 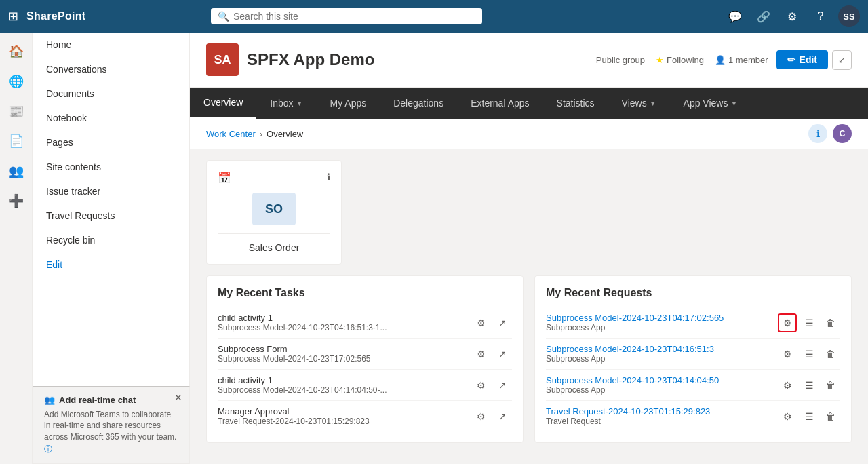 I want to click on nav-tab-views: Views ▼, so click(x=639, y=103).